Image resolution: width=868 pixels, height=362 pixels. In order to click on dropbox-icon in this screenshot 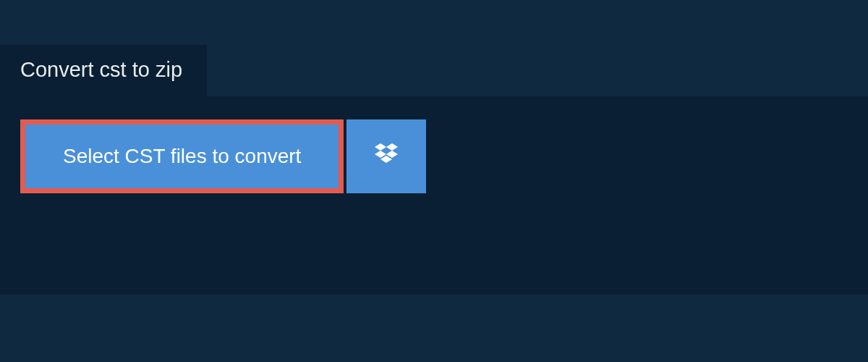, I will do `click(386, 156)`.